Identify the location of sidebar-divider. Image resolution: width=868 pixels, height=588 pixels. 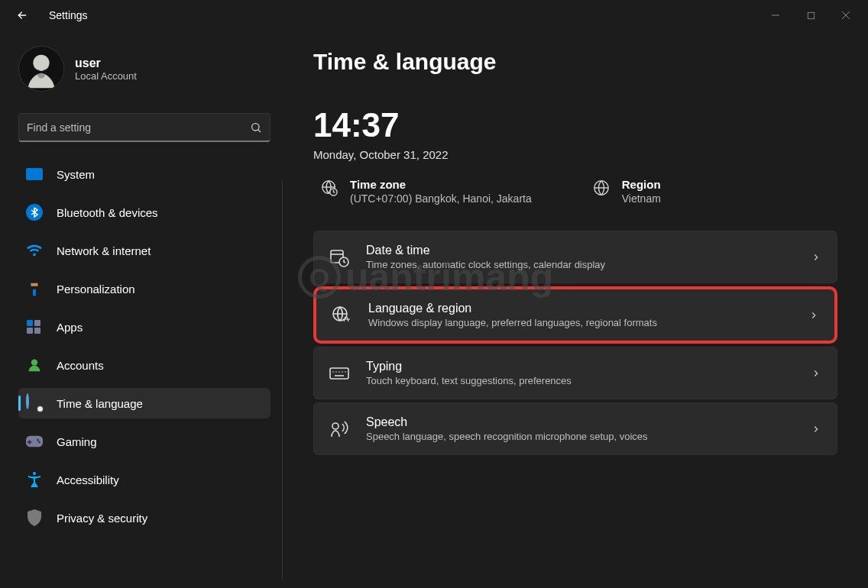
(283, 380).